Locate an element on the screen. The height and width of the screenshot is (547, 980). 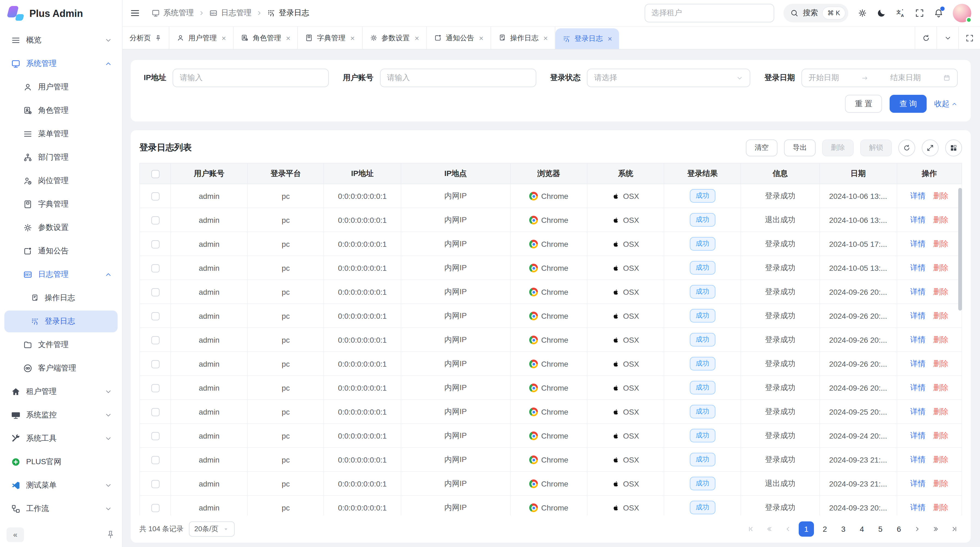
page-last-button is located at coordinates (955, 529).